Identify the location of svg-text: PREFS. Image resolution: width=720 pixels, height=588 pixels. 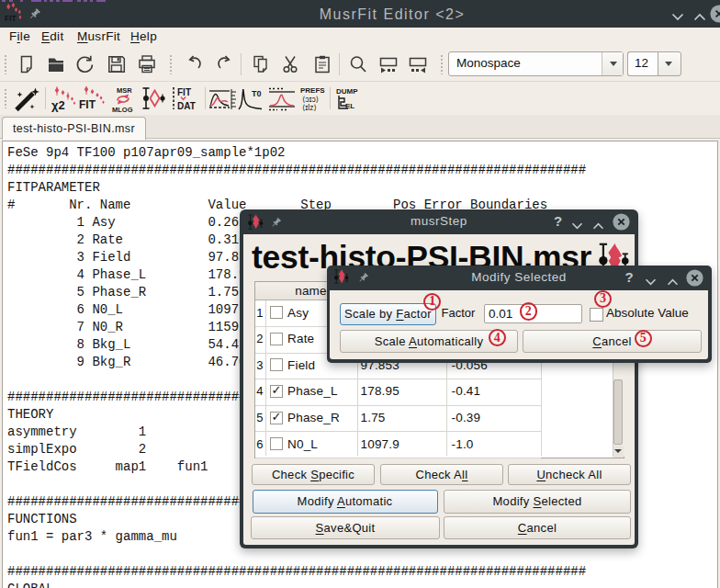
(312, 90).